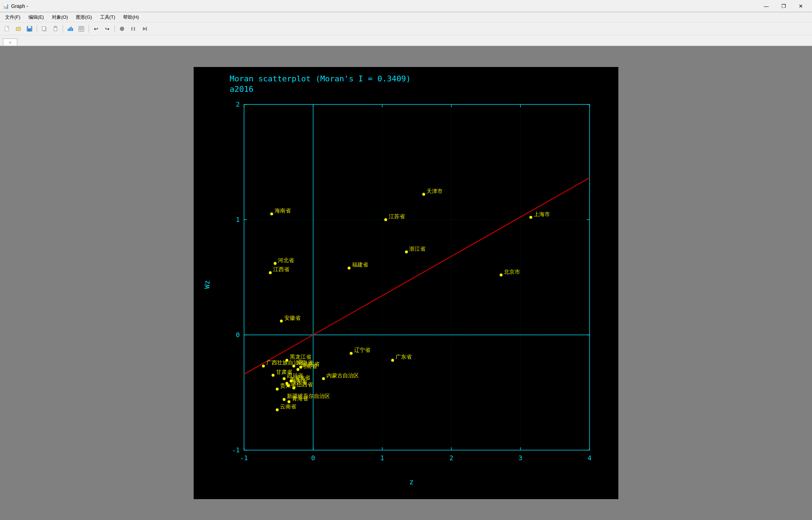 The width and height of the screenshot is (812, 520). I want to click on svg-text: 福建省, so click(360, 265).